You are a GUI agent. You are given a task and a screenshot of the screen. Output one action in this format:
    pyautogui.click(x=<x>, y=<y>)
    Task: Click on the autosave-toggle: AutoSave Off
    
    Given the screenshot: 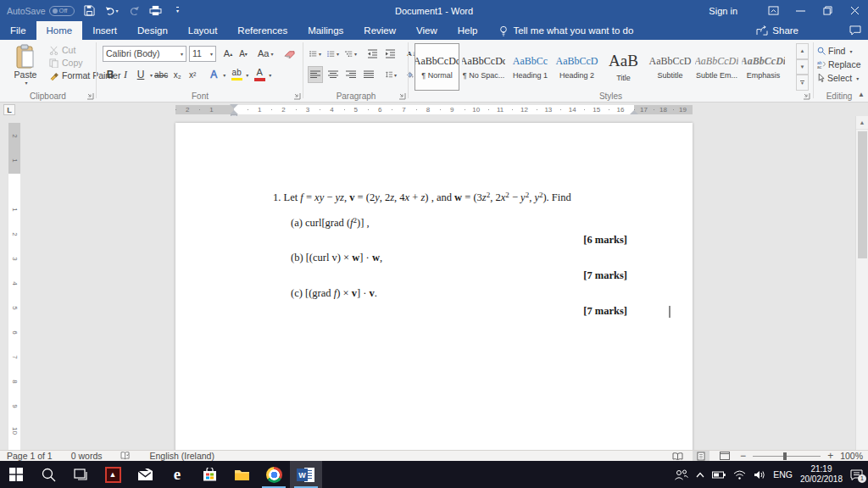 What is the action you would take?
    pyautogui.click(x=41, y=11)
    